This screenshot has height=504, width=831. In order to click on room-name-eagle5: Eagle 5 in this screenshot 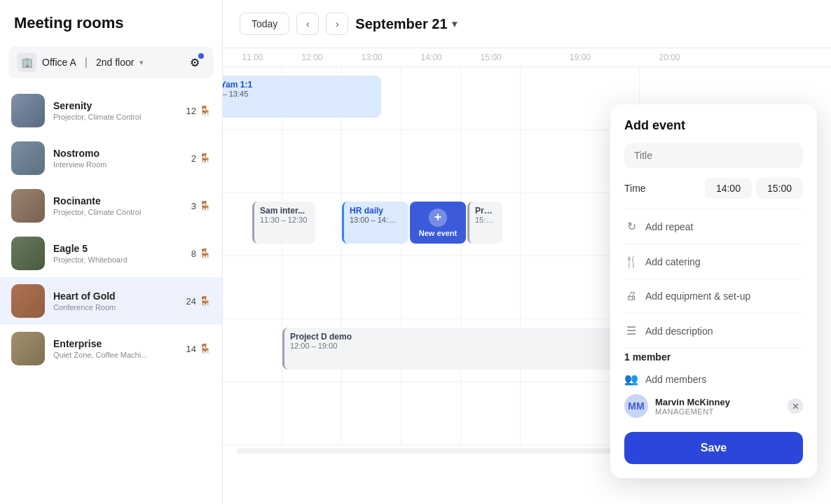, I will do `click(118, 248)`.